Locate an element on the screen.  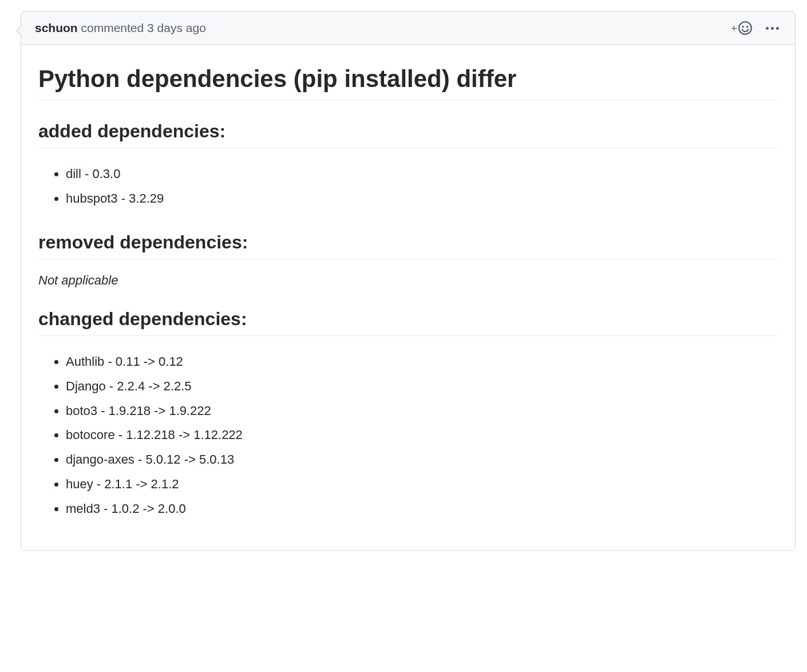
added-heading: added dependencies: is located at coordinates (408, 135).